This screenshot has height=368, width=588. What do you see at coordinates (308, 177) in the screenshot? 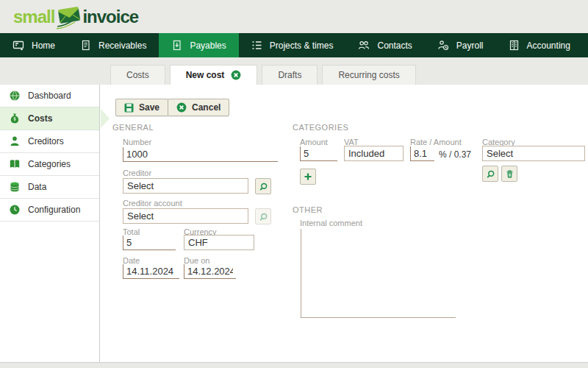
I see `add-category-row-button` at bounding box center [308, 177].